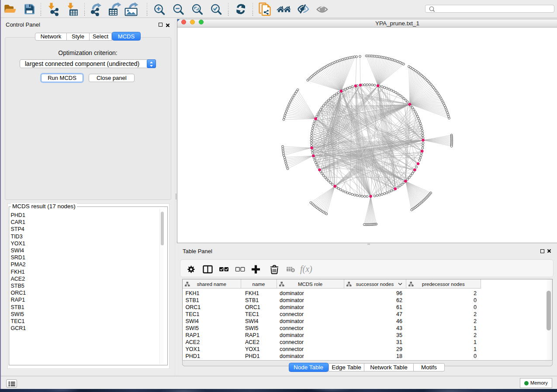 The height and width of the screenshot is (392, 557). I want to click on svg-text: f(x), so click(306, 269).